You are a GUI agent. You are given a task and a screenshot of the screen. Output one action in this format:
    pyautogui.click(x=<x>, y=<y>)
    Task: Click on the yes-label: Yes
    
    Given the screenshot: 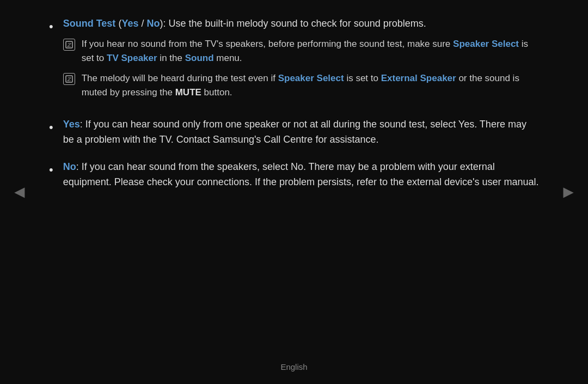 What is the action you would take?
    pyautogui.click(x=72, y=124)
    